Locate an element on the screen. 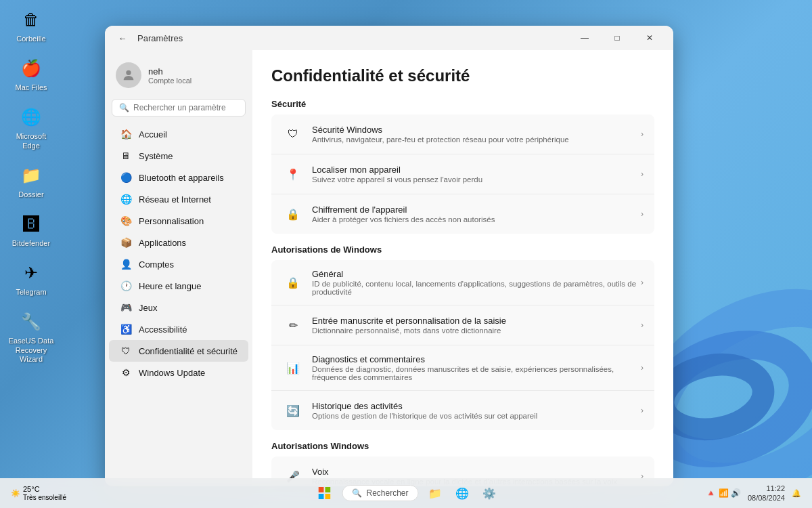  sidebar-item-accessibilite: ♿ Accessibilité is located at coordinates (179, 329).